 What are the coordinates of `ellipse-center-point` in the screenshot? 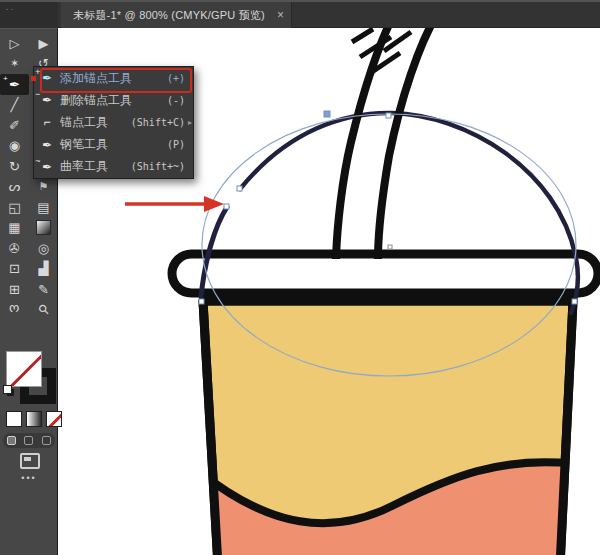 It's located at (390, 247).